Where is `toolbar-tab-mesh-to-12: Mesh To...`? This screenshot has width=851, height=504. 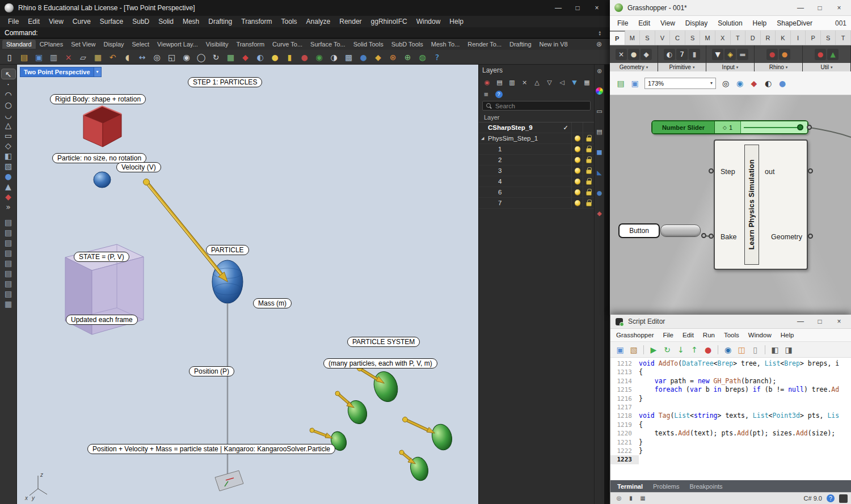 toolbar-tab-mesh-to-12: Mesh To... is located at coordinates (446, 44).